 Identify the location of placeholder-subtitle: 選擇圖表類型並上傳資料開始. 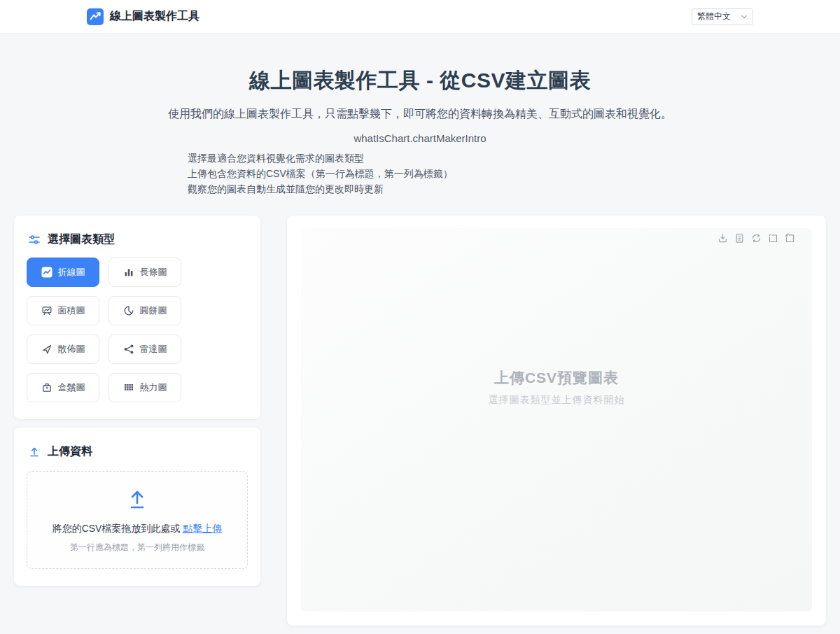
(556, 400).